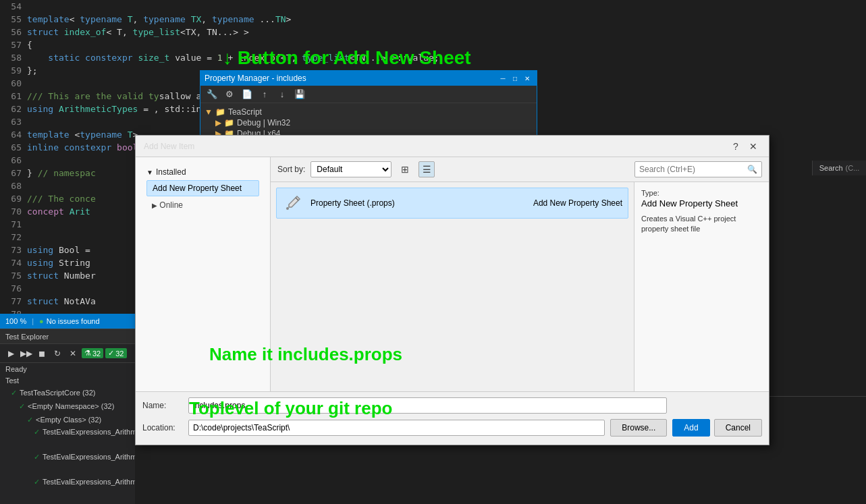 The height and width of the screenshot is (504, 866). What do you see at coordinates (209, 112) in the screenshot?
I see `folder-expand-icon: ▼` at bounding box center [209, 112].